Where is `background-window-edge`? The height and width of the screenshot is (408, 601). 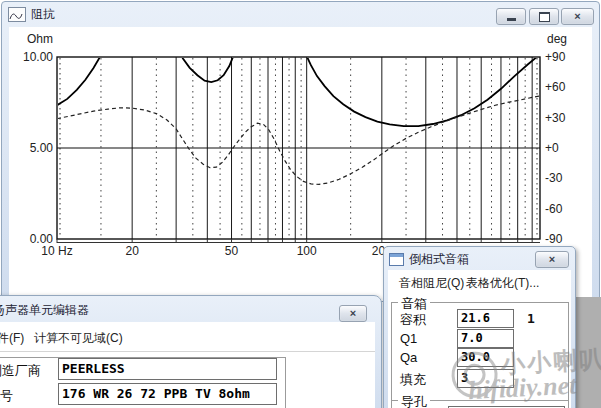 background-window-edge is located at coordinates (587, 352).